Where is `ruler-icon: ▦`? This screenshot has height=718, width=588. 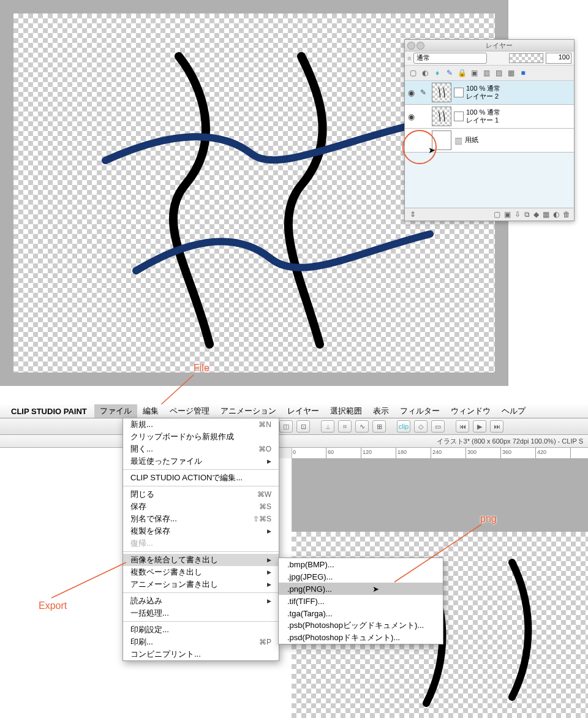
ruler-icon: ▦ is located at coordinates (511, 73).